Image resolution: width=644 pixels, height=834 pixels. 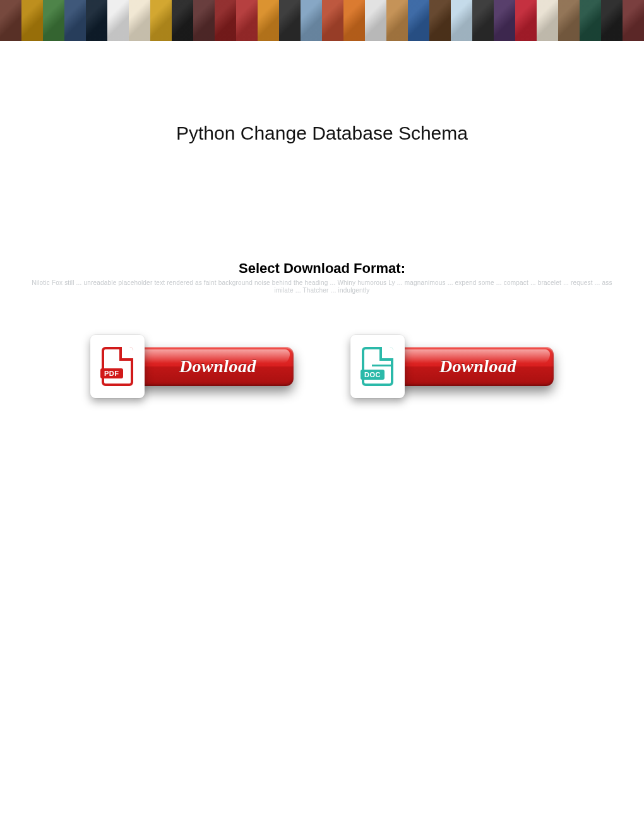 What do you see at coordinates (322, 21) in the screenshot?
I see `collage-banner` at bounding box center [322, 21].